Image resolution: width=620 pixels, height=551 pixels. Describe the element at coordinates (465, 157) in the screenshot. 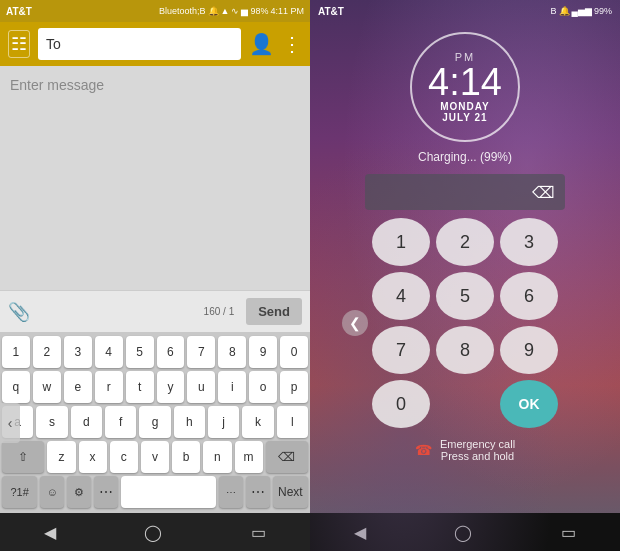

I see `charging-text: Charging... (99%)` at that location.